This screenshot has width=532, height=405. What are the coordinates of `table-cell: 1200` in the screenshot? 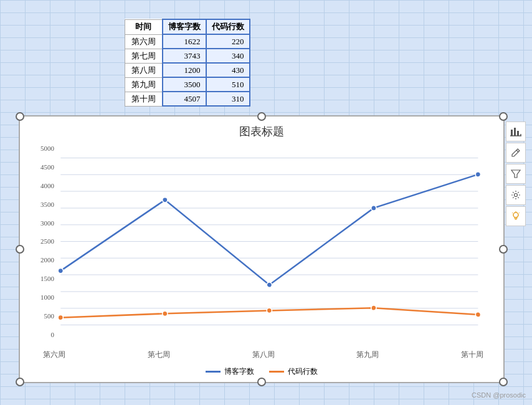 It's located at (184, 70).